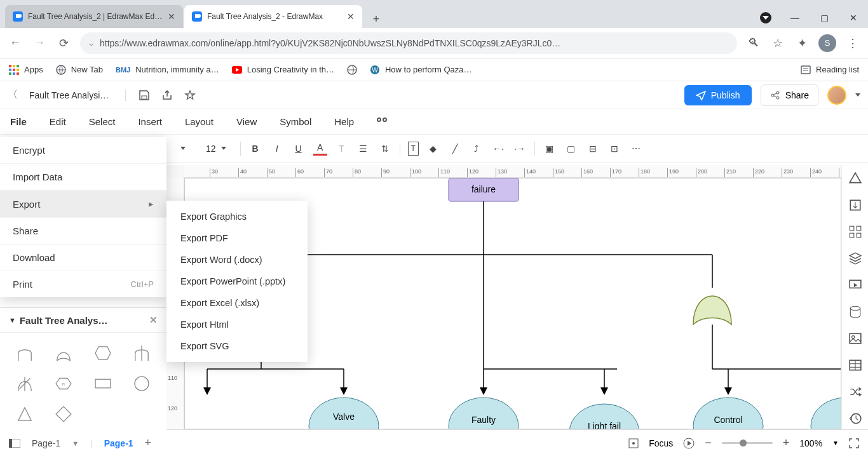 This screenshot has width=868, height=456. I want to click on bookmark-newtab: New Tab, so click(79, 70).